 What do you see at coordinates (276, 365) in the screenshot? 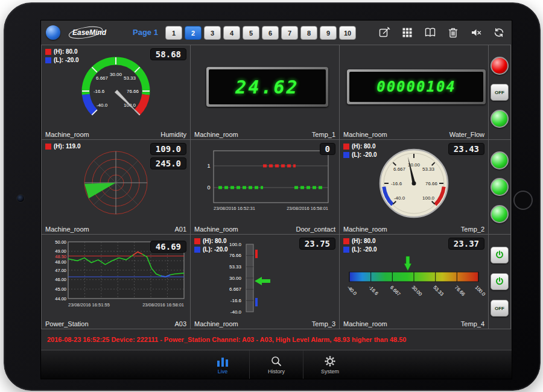
I see `tab-history: History` at bounding box center [276, 365].